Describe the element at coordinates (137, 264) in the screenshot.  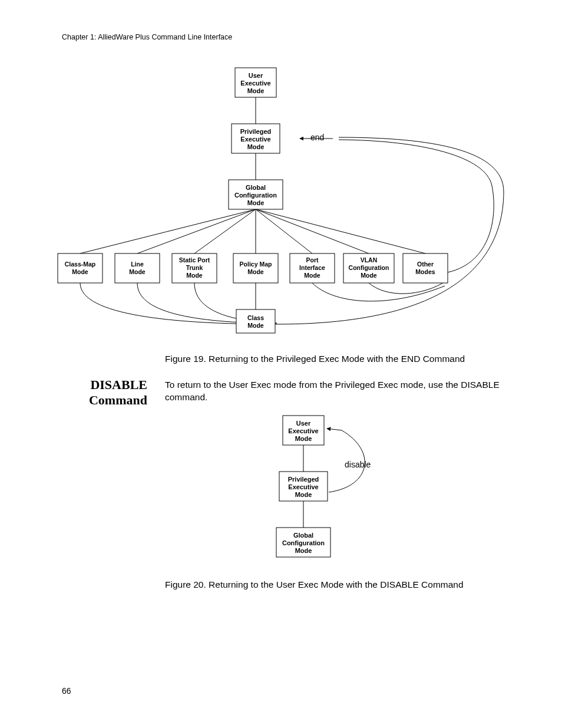
I see `svg-text: Line` at that location.